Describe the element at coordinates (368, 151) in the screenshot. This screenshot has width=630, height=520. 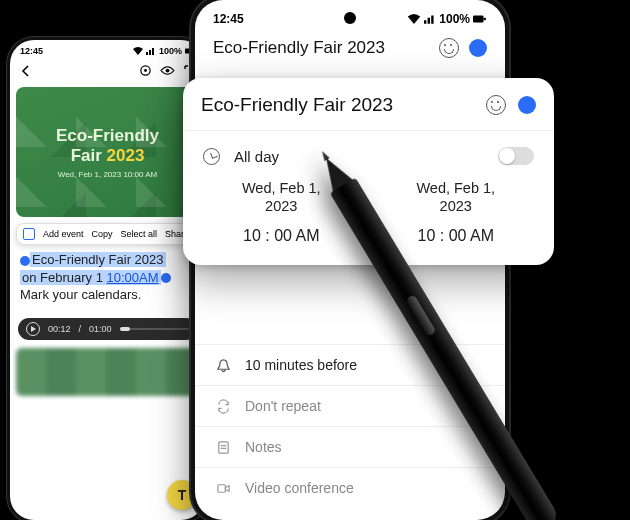
I see `all-day-row: All day` at that location.